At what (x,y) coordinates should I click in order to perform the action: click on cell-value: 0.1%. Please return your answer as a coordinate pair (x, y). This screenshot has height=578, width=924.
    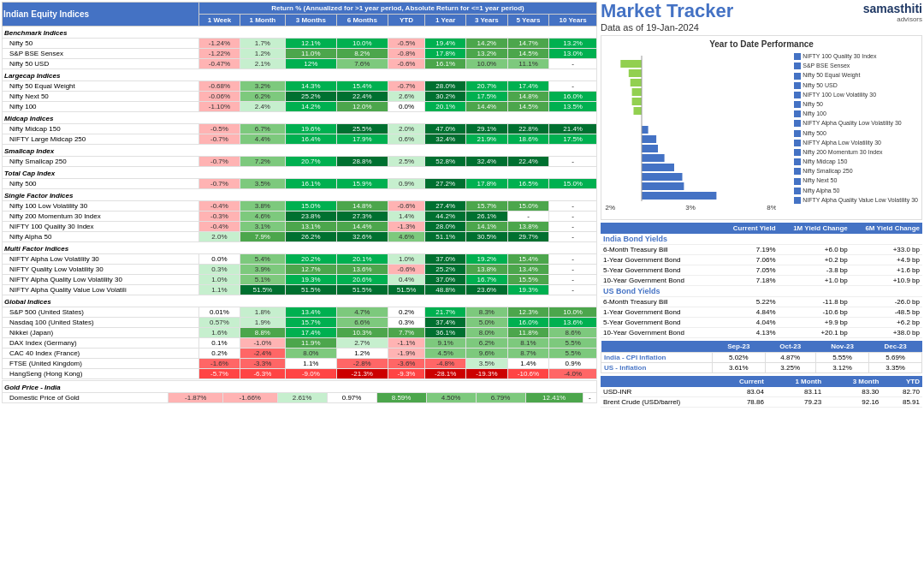
    Looking at the image, I should click on (220, 343).